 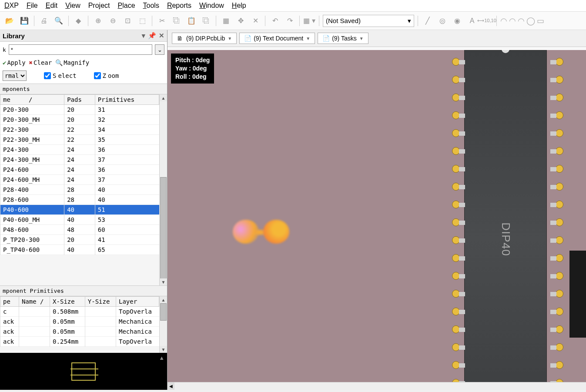 I want to click on zoom-in-icon: ⊕, so click(x=98, y=21).